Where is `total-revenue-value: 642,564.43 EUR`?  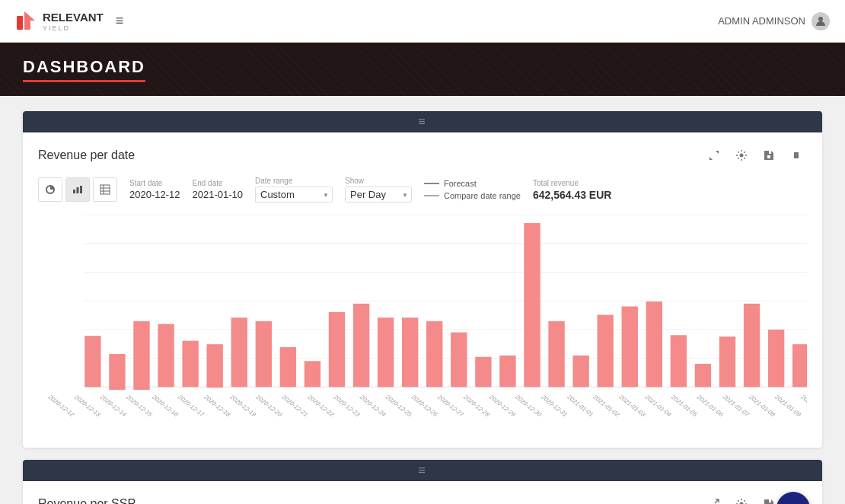
total-revenue-value: 642,564.43 EUR is located at coordinates (572, 195).